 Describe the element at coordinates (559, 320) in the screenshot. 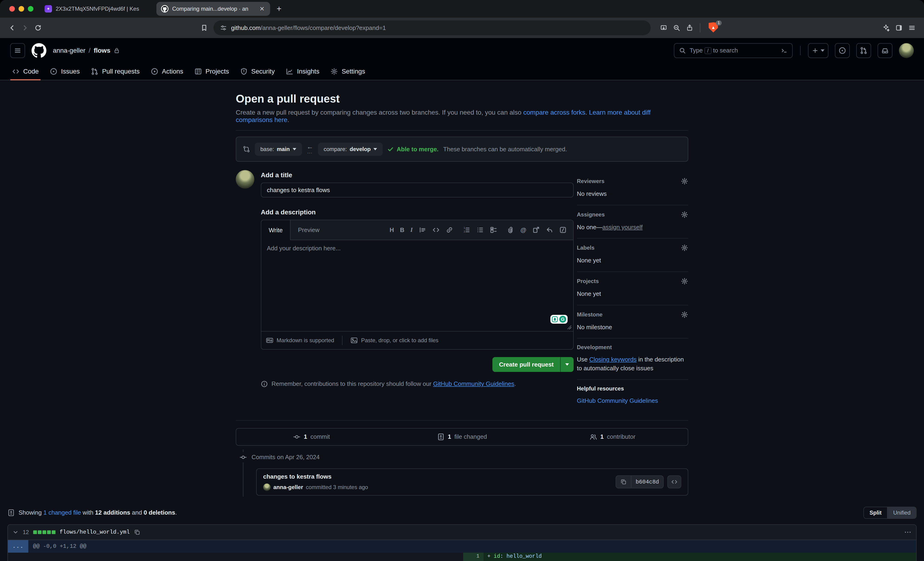

I see `grammarly-widget: G` at that location.